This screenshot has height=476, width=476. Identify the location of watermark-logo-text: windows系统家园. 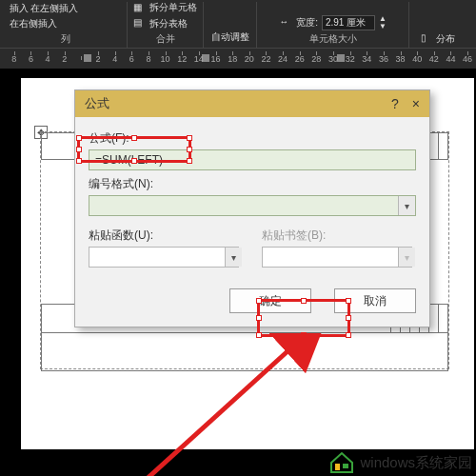
(416, 463).